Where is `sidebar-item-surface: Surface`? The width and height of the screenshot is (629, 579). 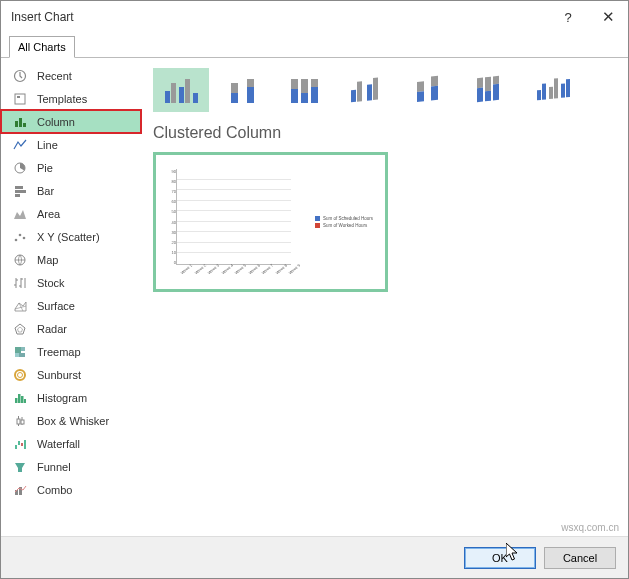
sidebar-item-surface: Surface is located at coordinates (71, 306).